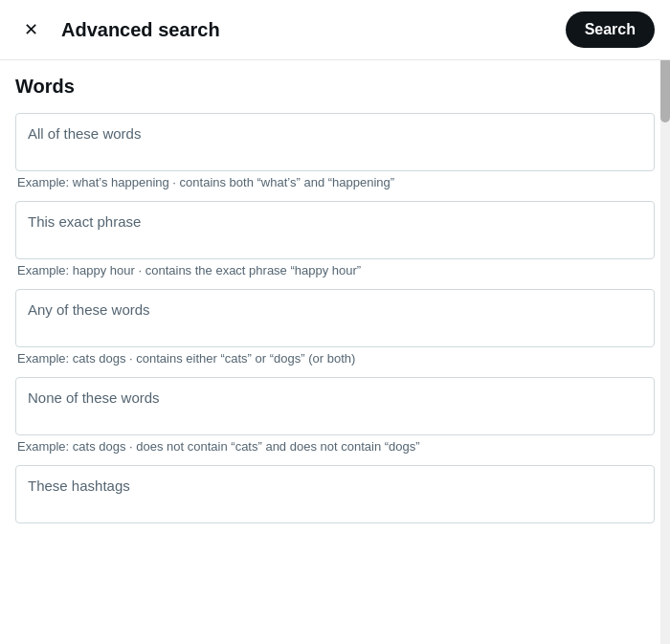 The image size is (670, 644). Describe the element at coordinates (335, 398) in the screenshot. I see `field-label-none-words: None of these words` at that location.